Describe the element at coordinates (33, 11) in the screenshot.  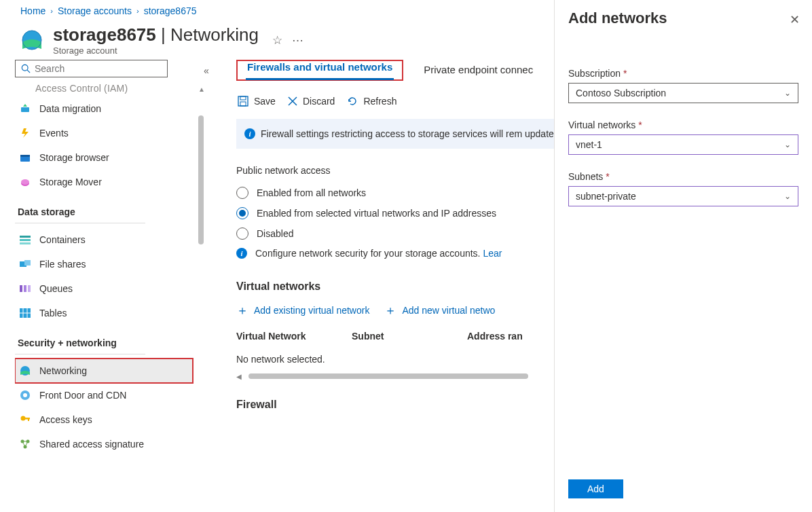
I see `crumb-home: Home` at that location.